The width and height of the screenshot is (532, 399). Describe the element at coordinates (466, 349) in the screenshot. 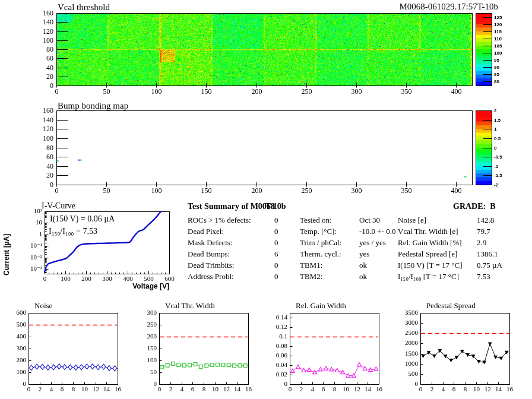

I see `pedestal-spread-plot-canvas` at that location.